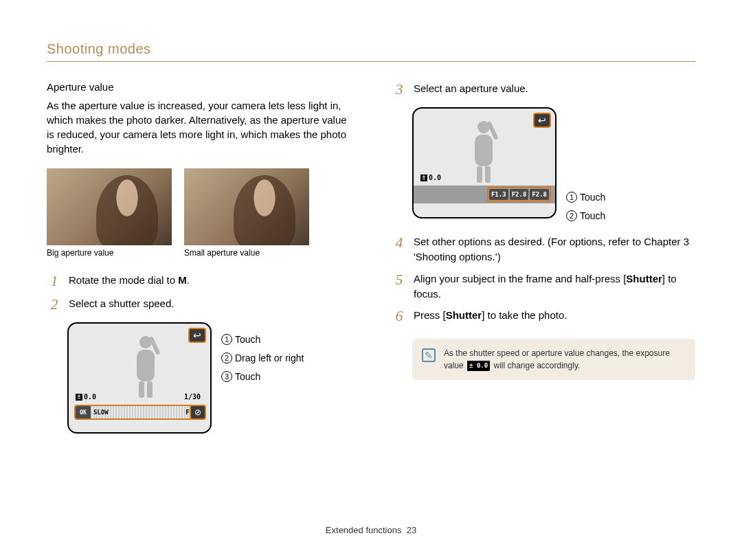 Image resolution: width=742 pixels, height=560 pixels. I want to click on shutter-value: 1/30, so click(192, 397).